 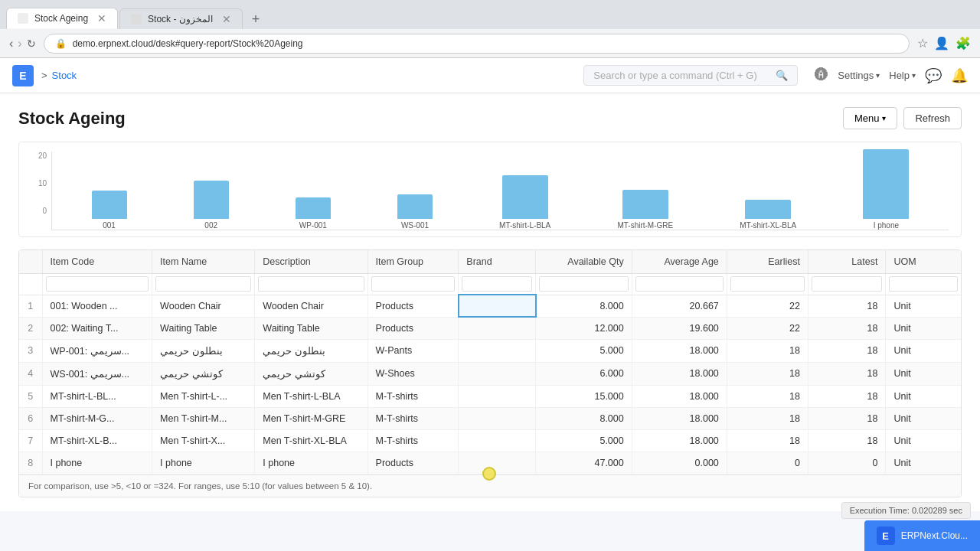 What do you see at coordinates (204, 462) in the screenshot?
I see `cell-item-name: I phone` at bounding box center [204, 462].